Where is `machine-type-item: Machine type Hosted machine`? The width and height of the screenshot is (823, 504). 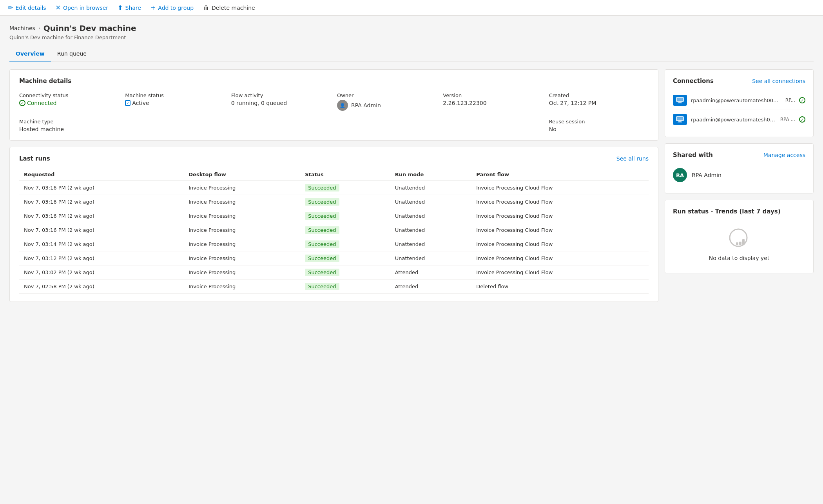 machine-type-item: Machine type Hosted machine is located at coordinates (69, 125).